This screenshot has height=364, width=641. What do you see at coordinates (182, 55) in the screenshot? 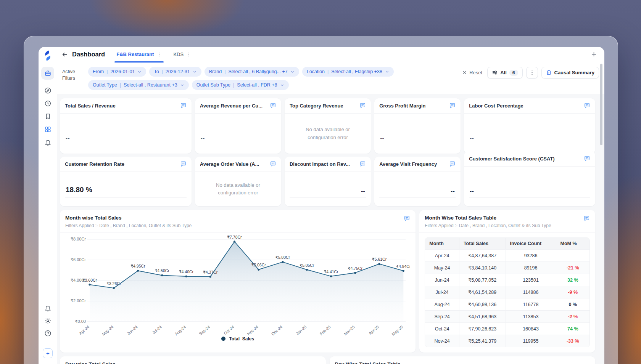
I see `tab-kds: KDS` at bounding box center [182, 55].